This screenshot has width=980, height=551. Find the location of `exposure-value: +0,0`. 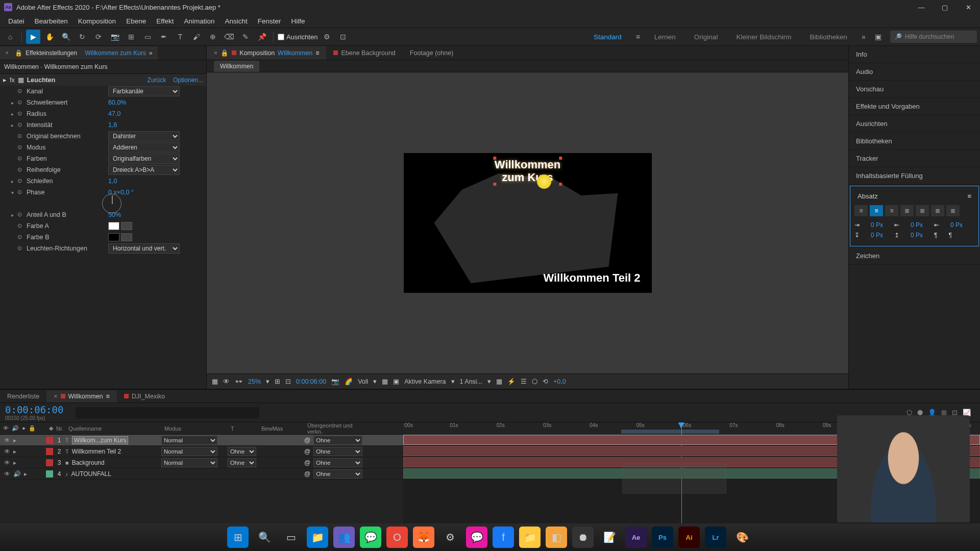

exposure-value: +0,0 is located at coordinates (559, 382).